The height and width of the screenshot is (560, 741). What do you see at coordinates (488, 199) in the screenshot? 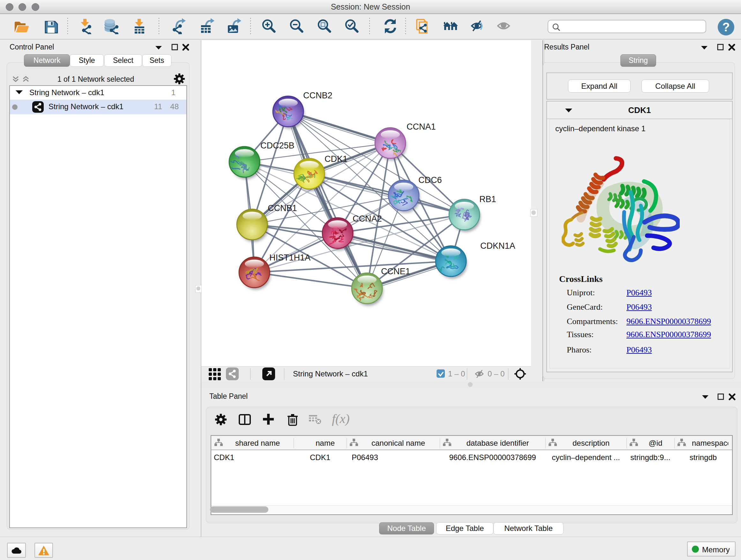
I see `svg-text: RB1` at bounding box center [488, 199].